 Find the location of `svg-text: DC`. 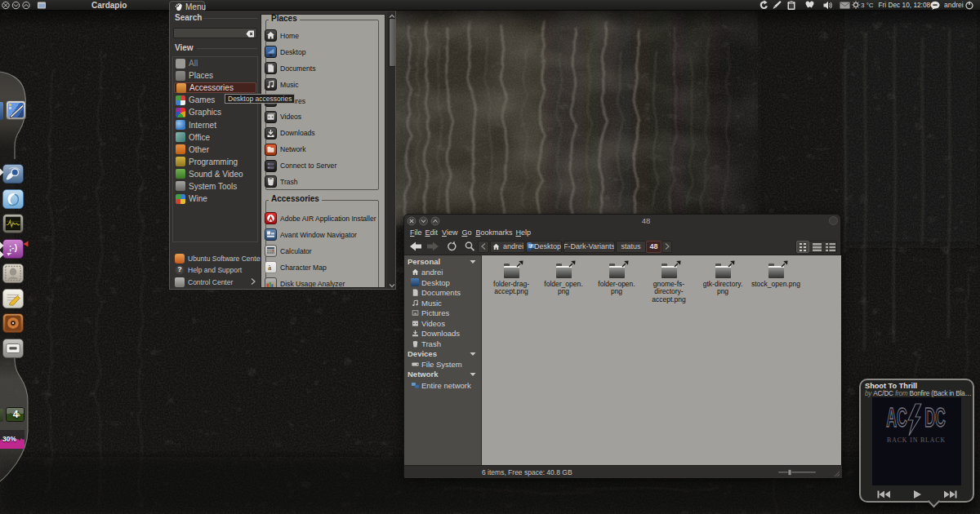

svg-text: DC is located at coordinates (935, 418).